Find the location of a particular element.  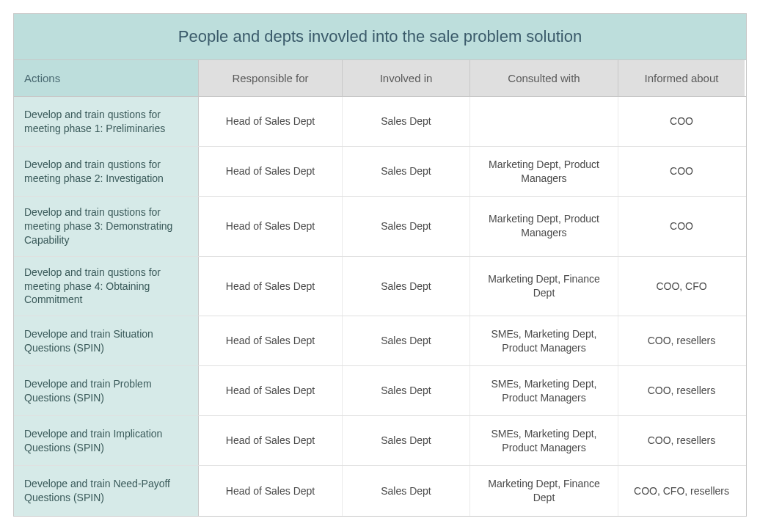

header-actions: Actions is located at coordinates (106, 78).